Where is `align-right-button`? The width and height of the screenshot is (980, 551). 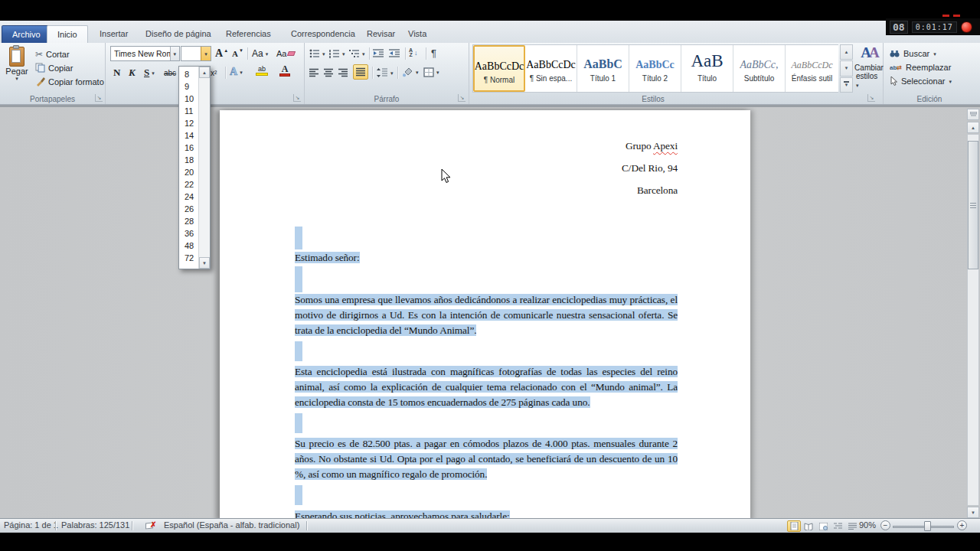 align-right-button is located at coordinates (343, 73).